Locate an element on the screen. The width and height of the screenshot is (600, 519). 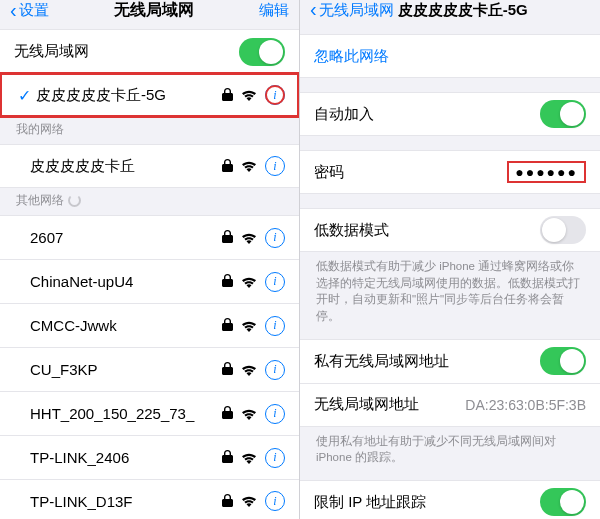
other-networks-header: 其他网络 is located at coordinates (150, 202).